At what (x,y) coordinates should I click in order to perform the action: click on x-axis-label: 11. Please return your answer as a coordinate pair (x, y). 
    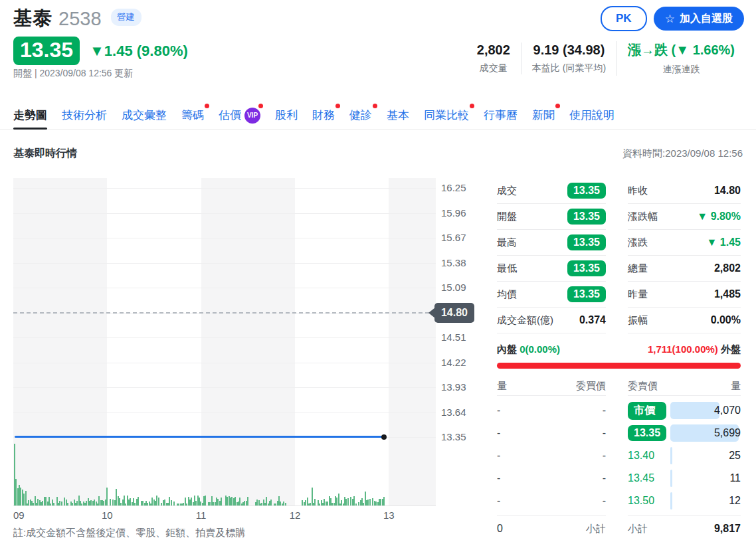
    Looking at the image, I should click on (201, 515).